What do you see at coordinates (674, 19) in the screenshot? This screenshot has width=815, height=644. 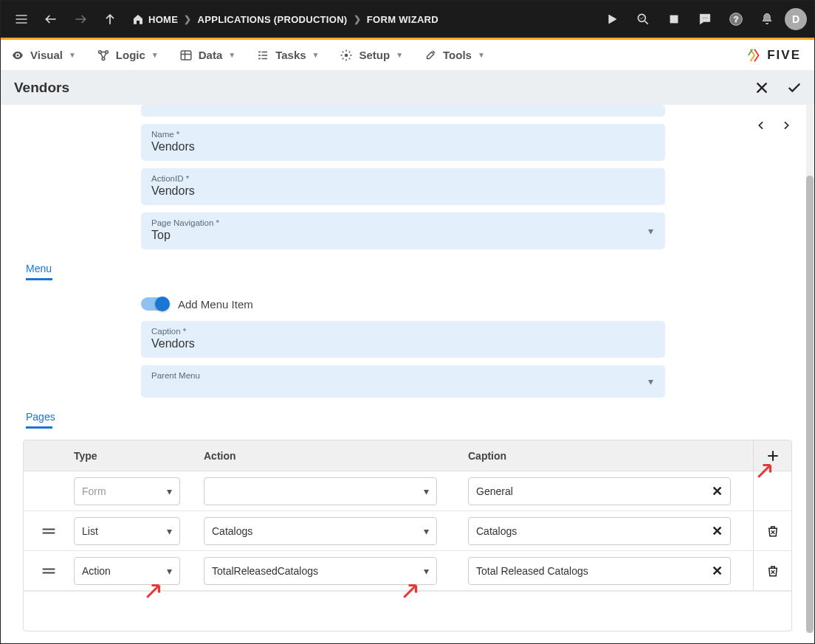 I see `stop-icon` at bounding box center [674, 19].